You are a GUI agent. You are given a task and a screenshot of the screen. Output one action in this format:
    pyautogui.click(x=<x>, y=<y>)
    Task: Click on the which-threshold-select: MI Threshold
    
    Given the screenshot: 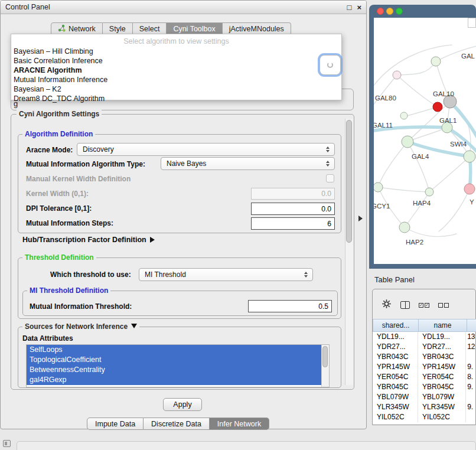 What is the action you would take?
    pyautogui.click(x=226, y=275)
    